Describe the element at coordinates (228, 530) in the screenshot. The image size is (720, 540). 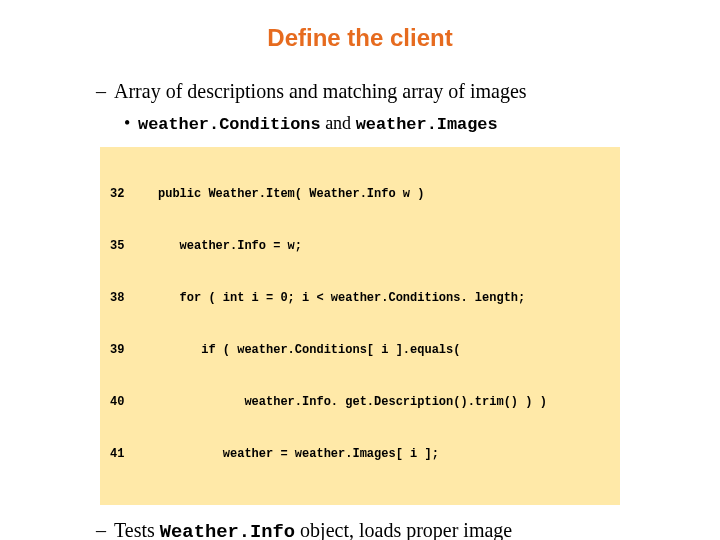
I see `code-span: Weather.Info` at that location.